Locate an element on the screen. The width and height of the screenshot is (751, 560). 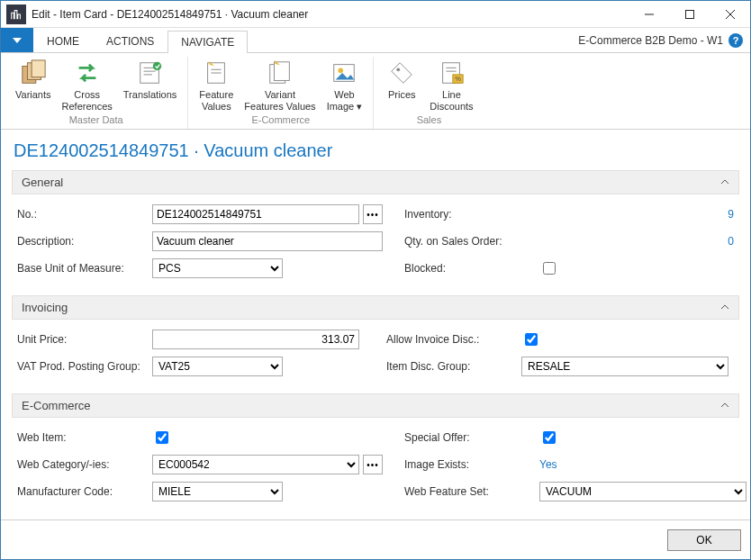
ribbon-prices-button: Prices is located at coordinates (402, 85).